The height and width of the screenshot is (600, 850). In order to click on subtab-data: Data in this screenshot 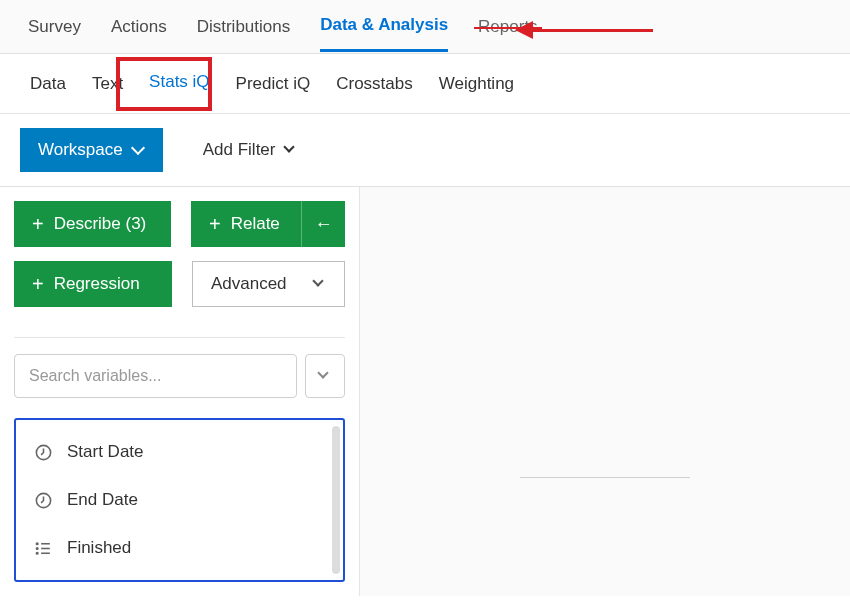, I will do `click(48, 84)`.